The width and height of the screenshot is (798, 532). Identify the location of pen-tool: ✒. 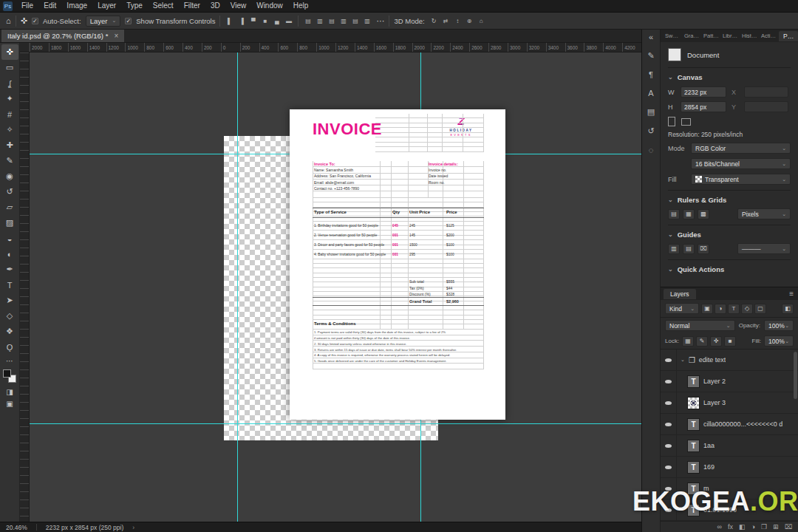
(10, 269).